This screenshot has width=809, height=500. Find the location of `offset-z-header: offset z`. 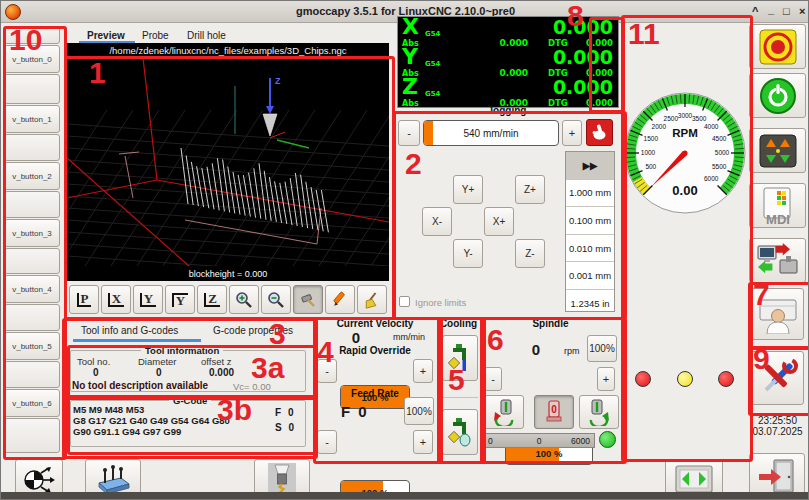

offset-z-header: offset z is located at coordinates (216, 362).